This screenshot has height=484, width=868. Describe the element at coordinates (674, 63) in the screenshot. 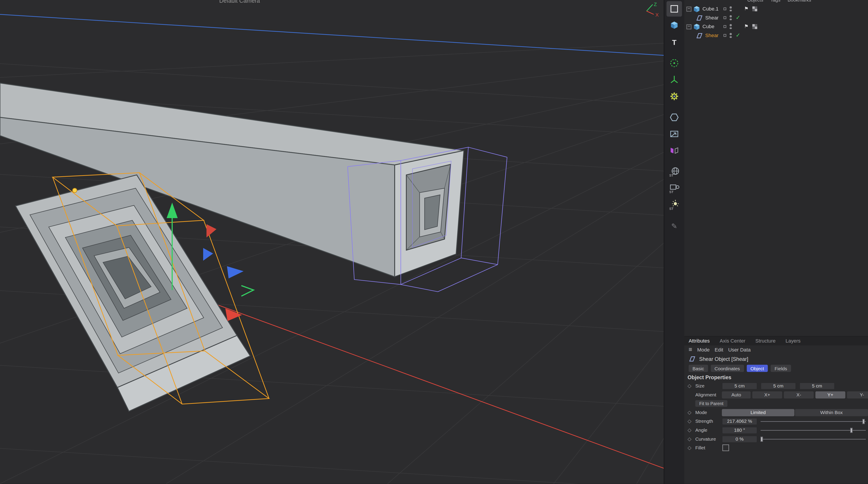

I see `toolbar-enable-axis-tool` at that location.